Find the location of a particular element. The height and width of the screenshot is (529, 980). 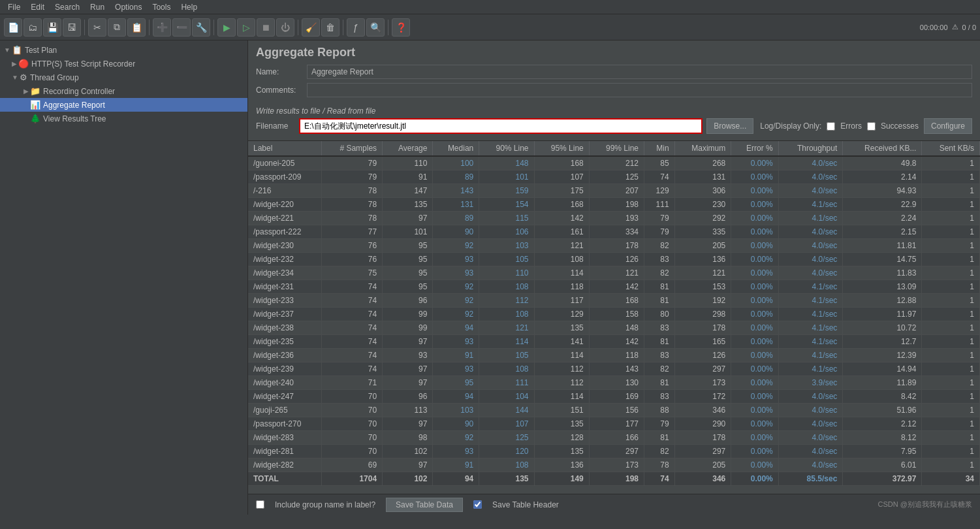

menu-options: Options is located at coordinates (128, 7).